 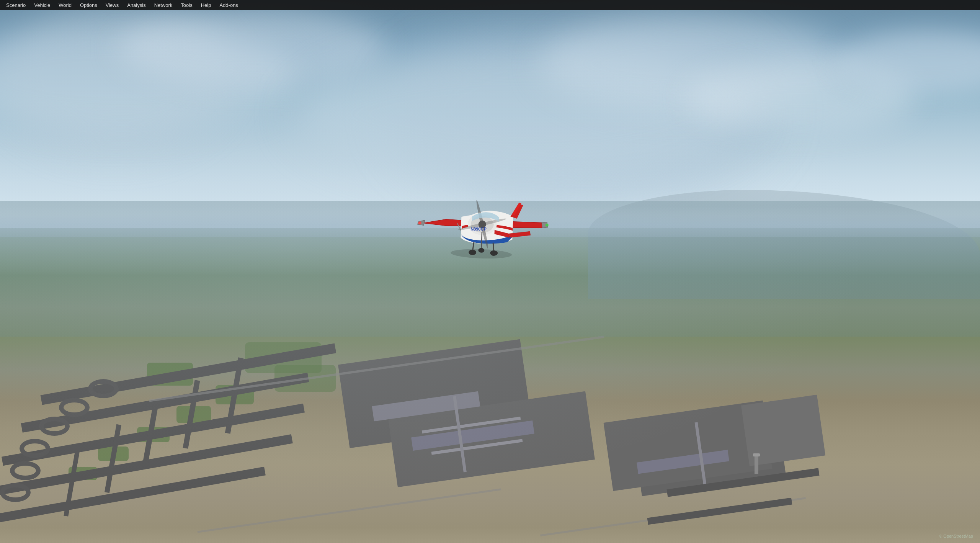 What do you see at coordinates (65, 5) in the screenshot?
I see `menu-world: World` at bounding box center [65, 5].